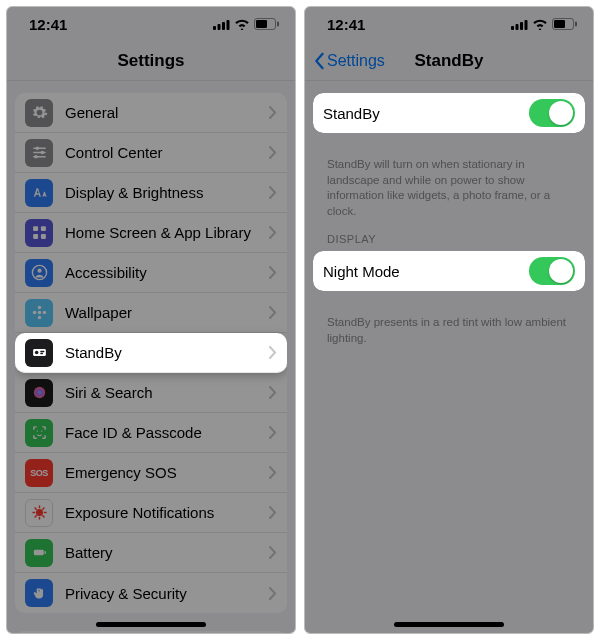  I want to click on settings-row-control-center: Control Center, so click(151, 153).